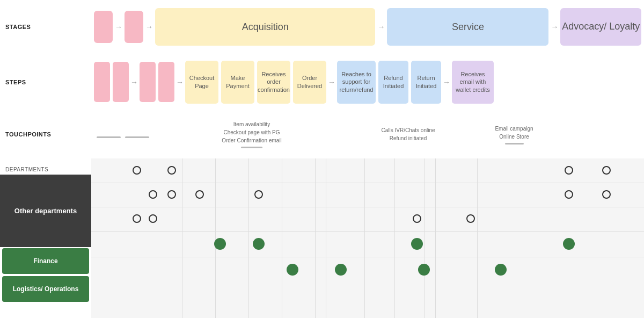 Image resolution: width=644 pixels, height=318 pixels. Describe the element at coordinates (46, 261) in the screenshot. I see `finance-label: Finance` at that location.